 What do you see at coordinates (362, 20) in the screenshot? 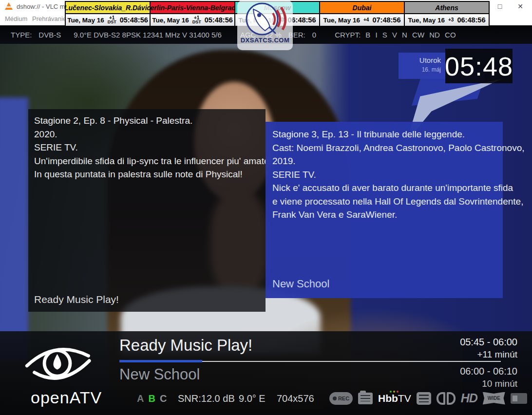
I see `clock-body: Tue, May 16 +4 07:48:56` at bounding box center [362, 20].